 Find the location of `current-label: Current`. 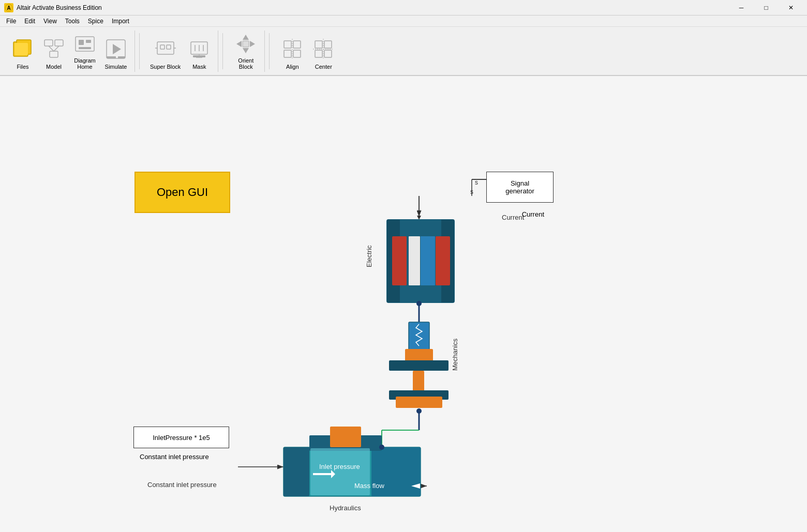

current-label: Current is located at coordinates (533, 214).